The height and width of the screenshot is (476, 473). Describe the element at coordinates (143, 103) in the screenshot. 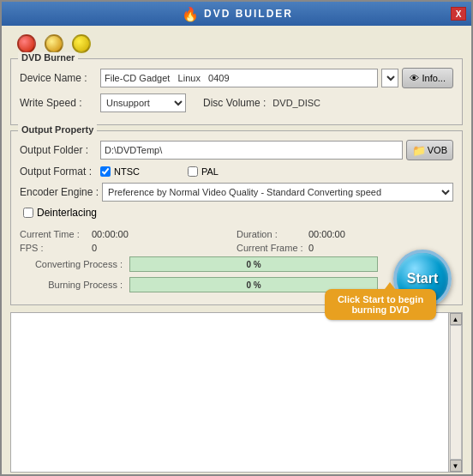

I see `write-speed-select: Unsupport` at that location.